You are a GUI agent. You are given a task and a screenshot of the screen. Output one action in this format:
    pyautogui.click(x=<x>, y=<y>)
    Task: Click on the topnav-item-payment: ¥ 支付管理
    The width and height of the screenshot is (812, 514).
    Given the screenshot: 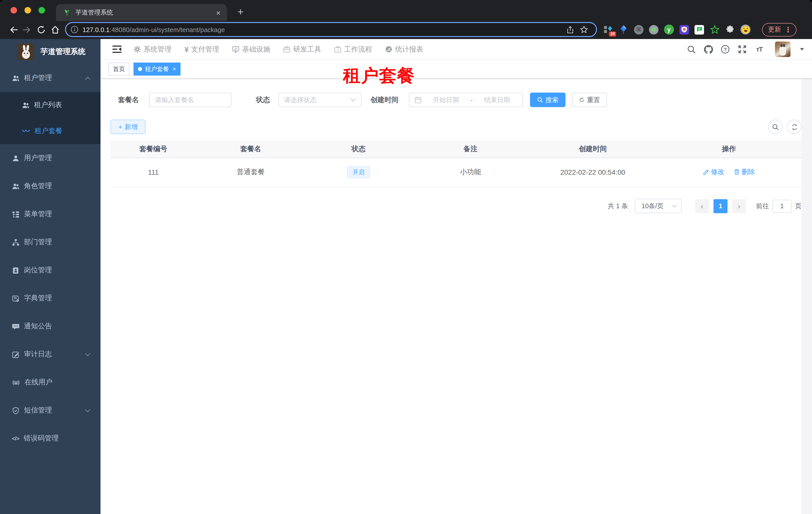 What is the action you would take?
    pyautogui.click(x=202, y=49)
    